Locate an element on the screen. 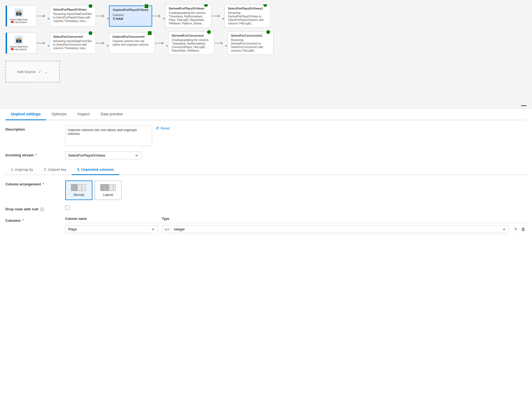  connector-3-4: + is located at coordinates (159, 16).